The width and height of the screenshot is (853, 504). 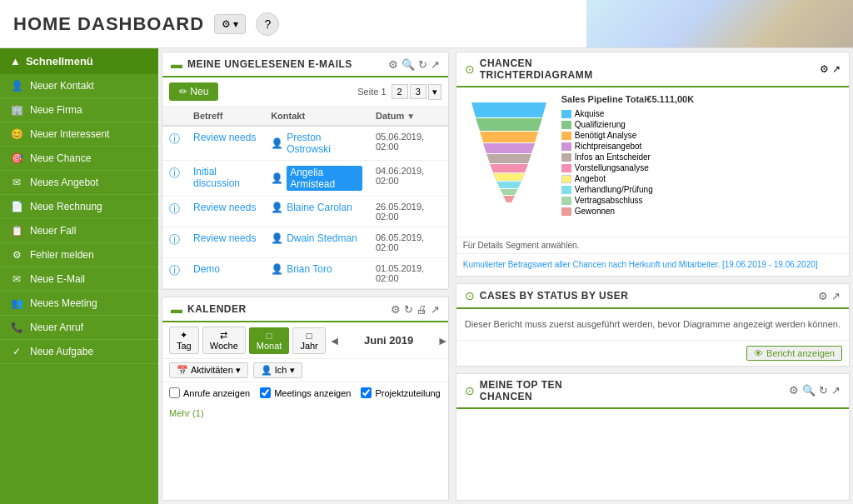 I want to click on sidebar-item-neuer-fall: 📋 Neuer Fall, so click(x=79, y=232).